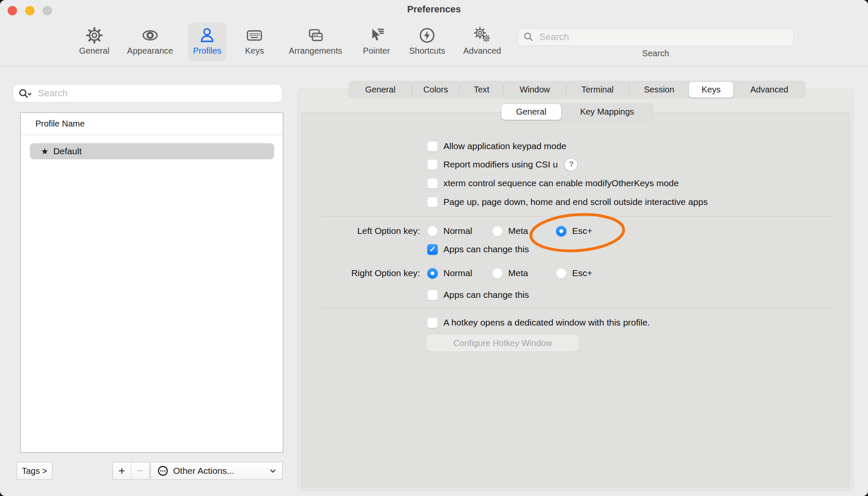 This screenshot has height=496, width=868. What do you see at coordinates (483, 42) in the screenshot?
I see `toolbar-item-advanced: Advanced` at bounding box center [483, 42].